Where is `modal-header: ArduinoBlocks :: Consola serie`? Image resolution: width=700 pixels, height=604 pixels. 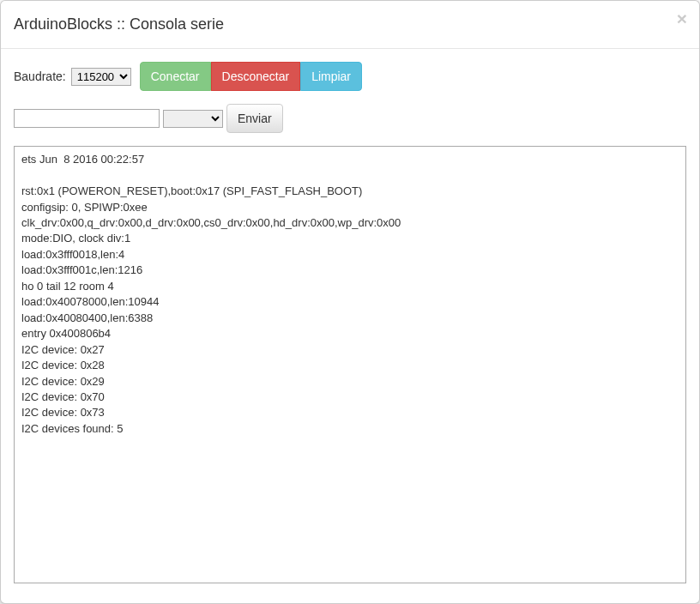
modal-header: ArduinoBlocks :: Consola serie is located at coordinates (350, 25).